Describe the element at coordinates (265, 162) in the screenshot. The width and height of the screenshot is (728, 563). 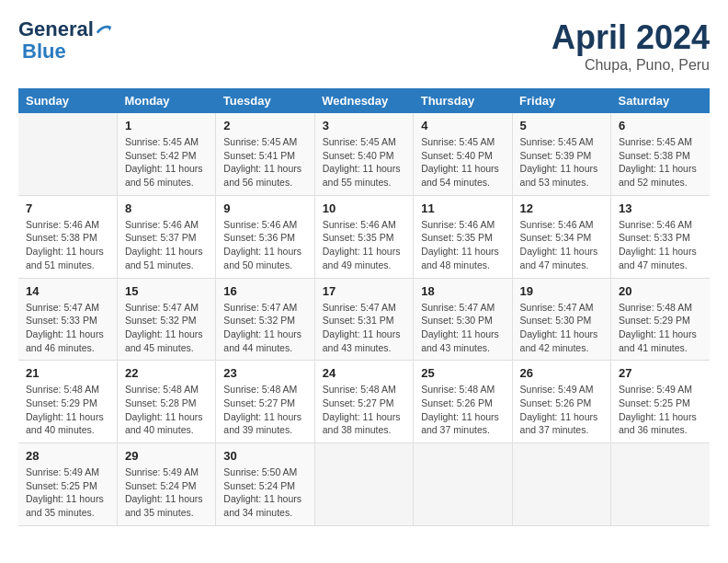
I see `day-info: Sunrise: 5:45 AM Sunset: 5:41 PM Dayligh…` at that location.